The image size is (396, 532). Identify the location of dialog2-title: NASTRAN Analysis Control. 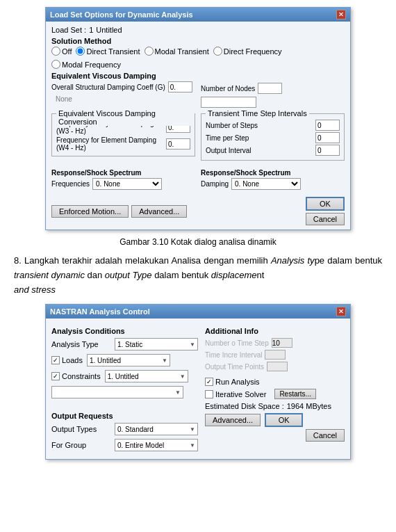
(100, 312).